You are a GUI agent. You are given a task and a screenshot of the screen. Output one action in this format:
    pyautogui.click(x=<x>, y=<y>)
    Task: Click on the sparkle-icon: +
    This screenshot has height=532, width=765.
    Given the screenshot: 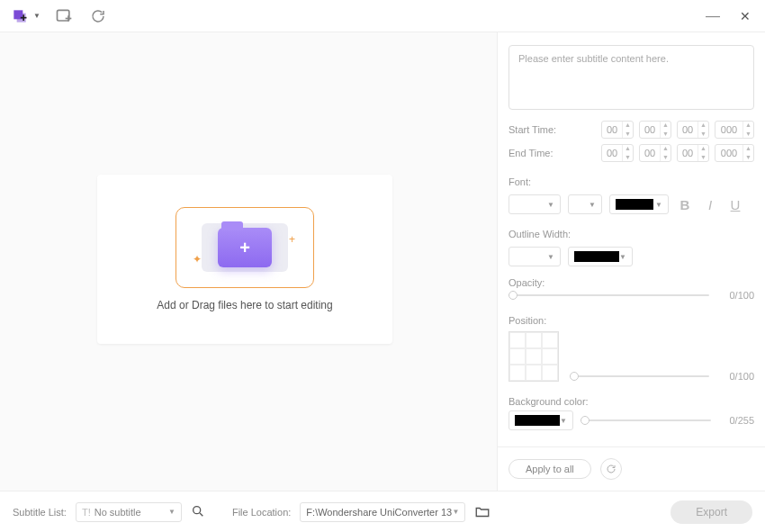 What is the action you would take?
    pyautogui.click(x=292, y=239)
    